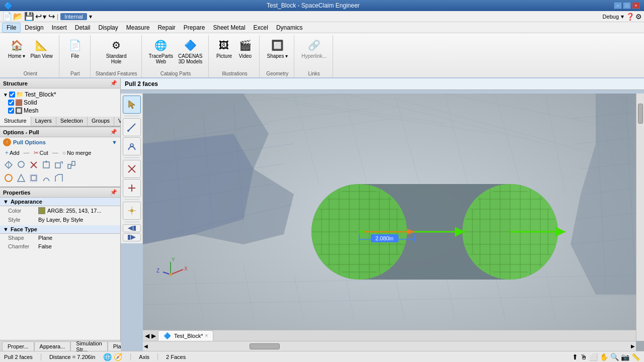 The image size is (644, 362). I want to click on debug-dropdown: ▾, so click(622, 17).